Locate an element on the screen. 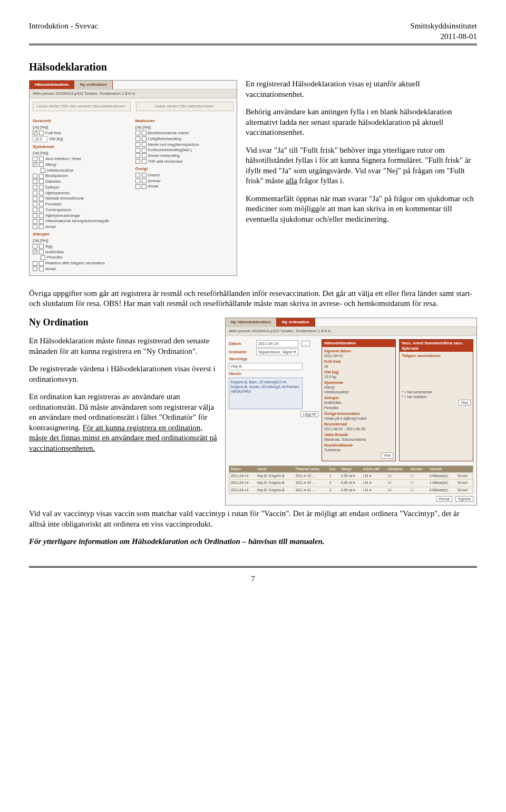  datum-input: 2011-04-14 is located at coordinates (277, 344).